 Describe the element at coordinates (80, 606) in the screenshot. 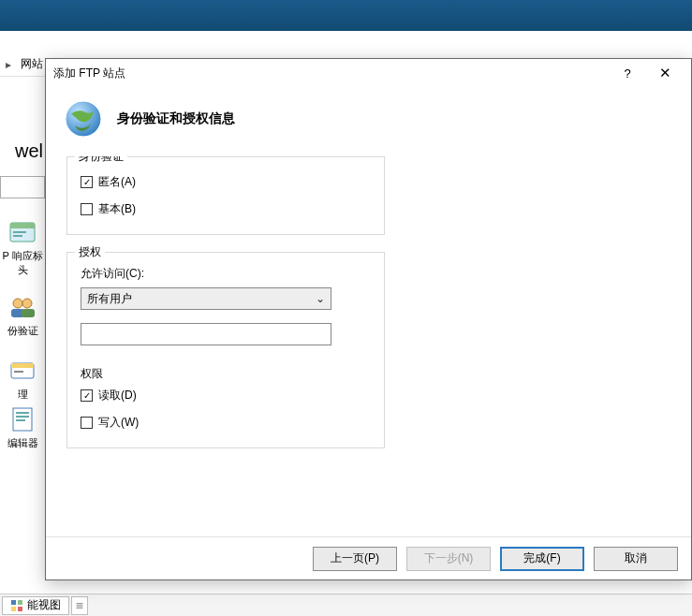

I see `list-icon` at that location.